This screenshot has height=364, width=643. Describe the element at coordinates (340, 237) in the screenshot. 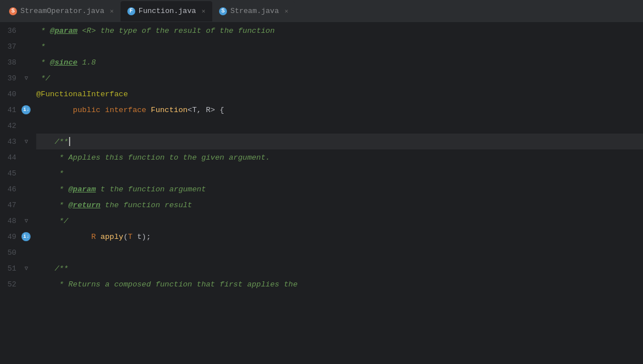

I see `code-line-49: R apply(T t);` at that location.